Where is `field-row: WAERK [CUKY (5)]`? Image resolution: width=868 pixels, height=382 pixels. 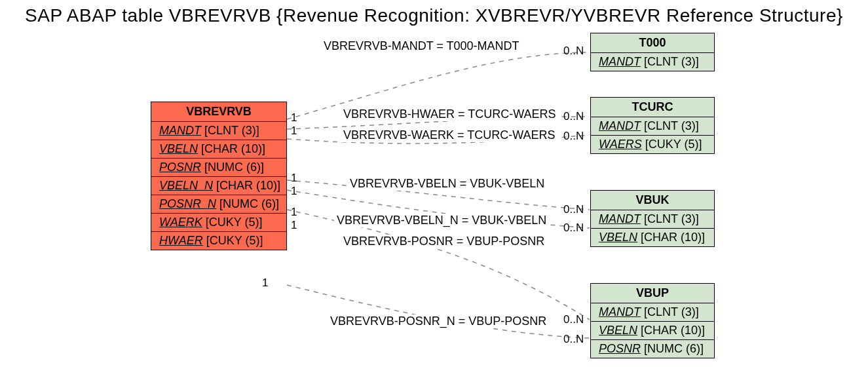 field-row: WAERK [CUKY (5)] is located at coordinates (219, 223).